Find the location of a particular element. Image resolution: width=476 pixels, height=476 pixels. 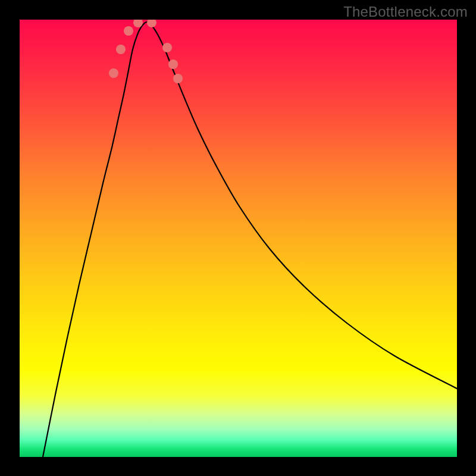

marker-group is located at coordinates (146, 51).